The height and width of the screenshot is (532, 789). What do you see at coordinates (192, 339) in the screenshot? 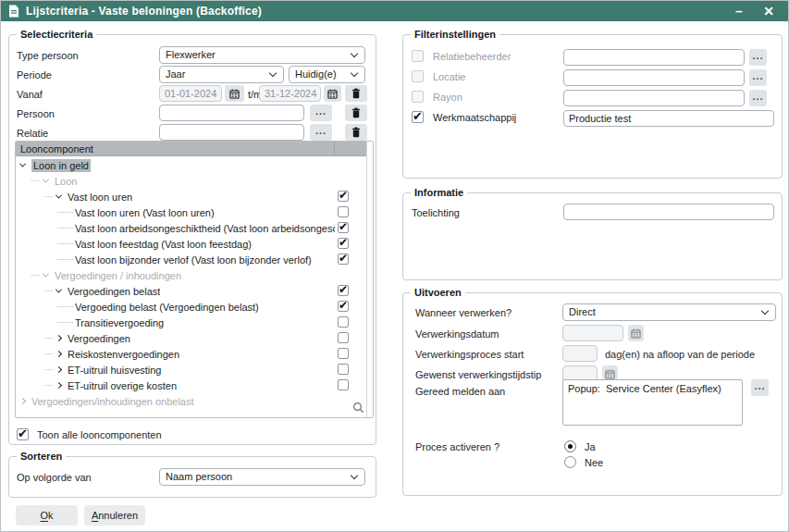
I see `tree-row: Vergoedingen` at bounding box center [192, 339].